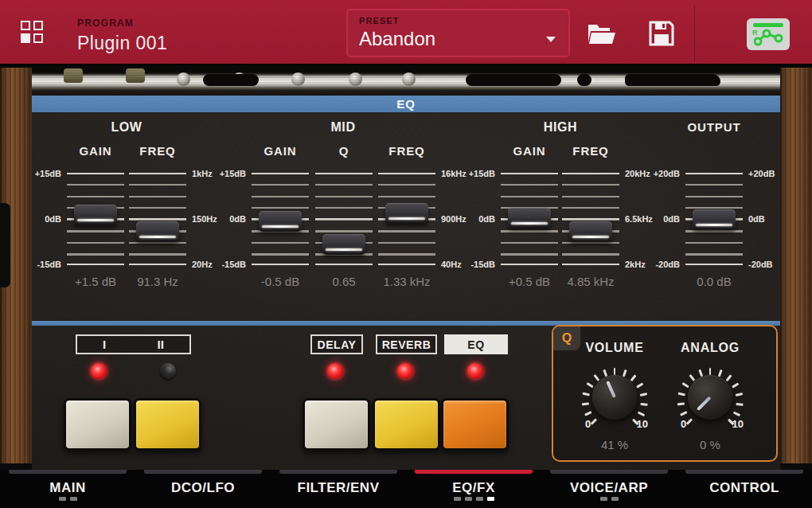 The height and width of the screenshot is (508, 812). Describe the element at coordinates (615, 444) in the screenshot. I see `volume-value: 41 %` at that location.